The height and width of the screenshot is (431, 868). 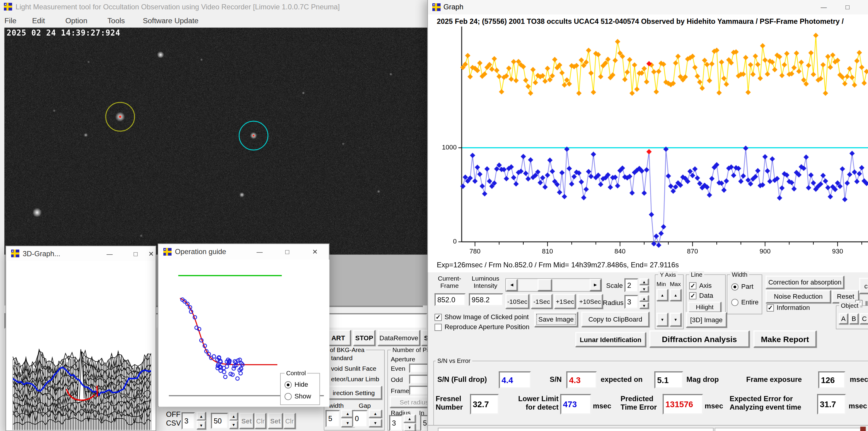 I want to click on reproduce-aperture-checkbox-label: Reproduce Aperture Position, so click(x=487, y=327).